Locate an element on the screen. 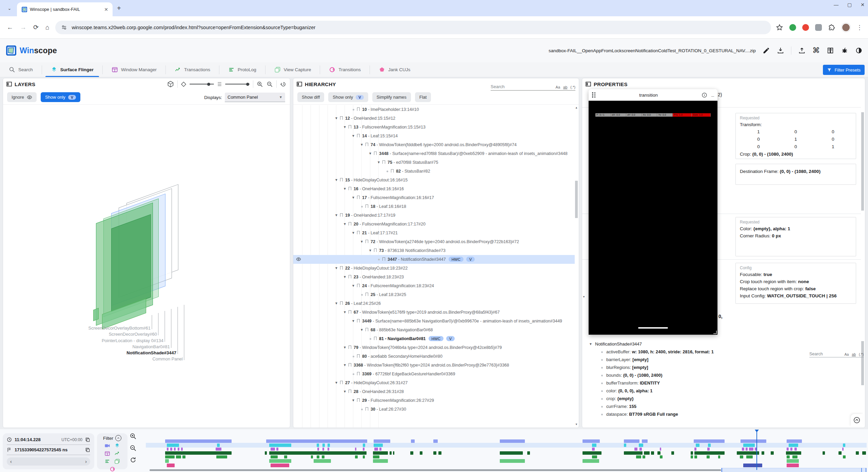  hierarchy-tree-row: ▼79 - WindowToken{7046b4a type=2024 andr… is located at coordinates (434, 348).